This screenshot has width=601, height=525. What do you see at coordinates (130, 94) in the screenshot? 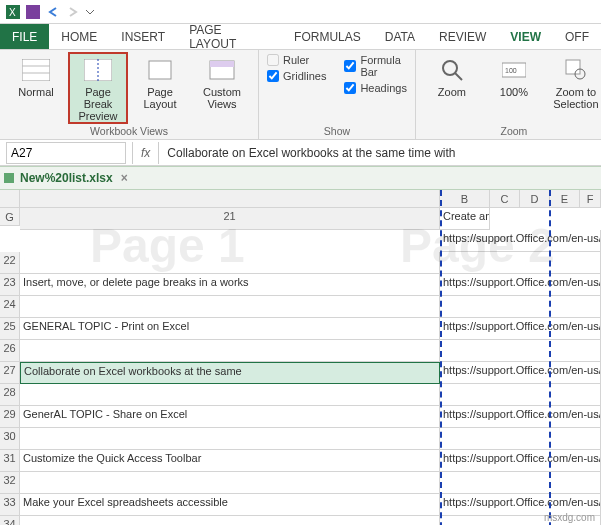
I see `group-workbook-views: Normal Page Break Preview Page Layout Cu…` at bounding box center [130, 94].